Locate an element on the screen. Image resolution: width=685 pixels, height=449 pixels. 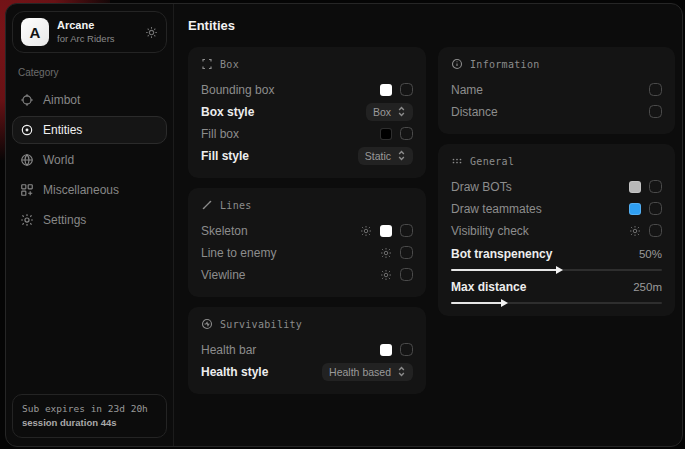
max-distance-slider is located at coordinates (556, 303).